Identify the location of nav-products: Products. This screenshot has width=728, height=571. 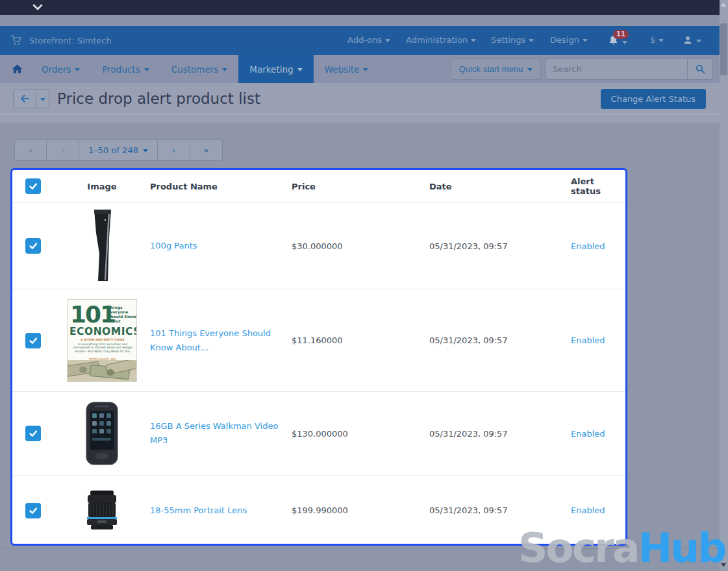
(125, 69).